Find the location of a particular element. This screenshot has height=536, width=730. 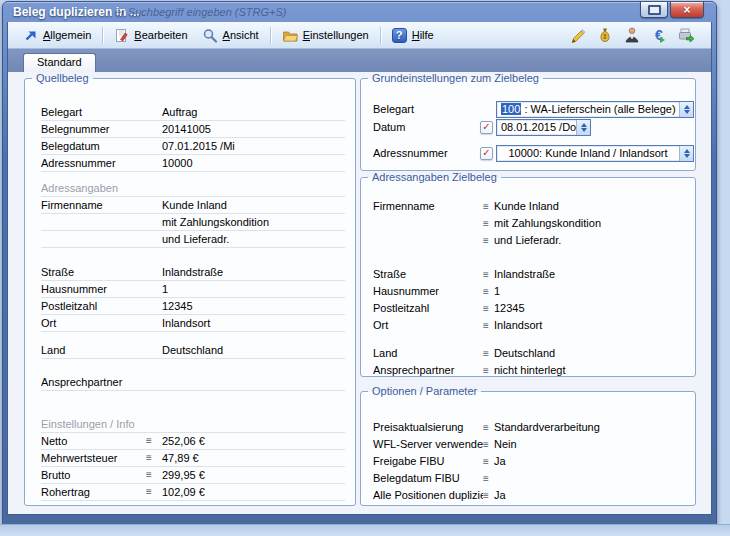

dropdown-value: : WA-Lieferschein (alle Belege) is located at coordinates (598, 109).